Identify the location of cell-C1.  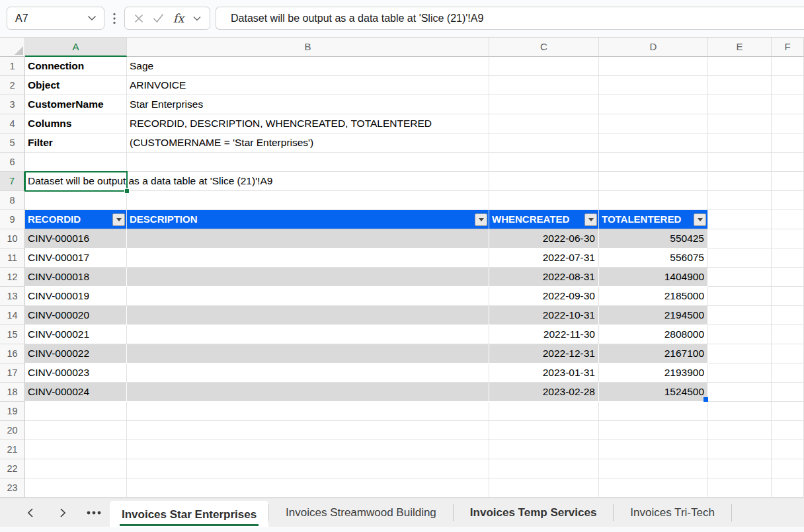
(544, 66).